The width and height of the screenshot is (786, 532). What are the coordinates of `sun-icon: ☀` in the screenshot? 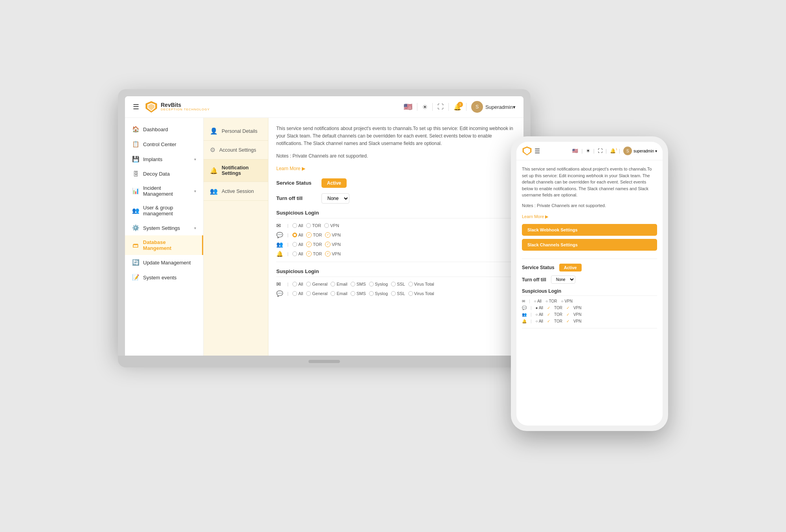 It's located at (425, 107).